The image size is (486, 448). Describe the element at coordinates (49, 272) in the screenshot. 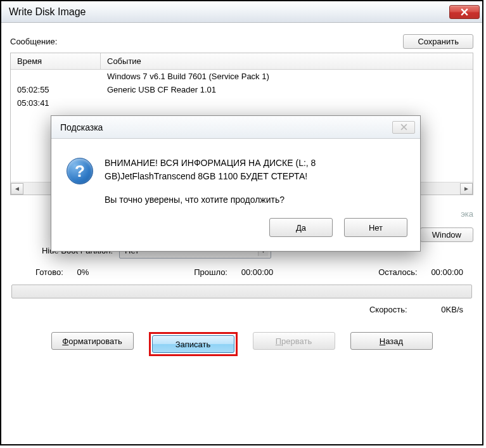

I see `ready-label: Готово:` at that location.